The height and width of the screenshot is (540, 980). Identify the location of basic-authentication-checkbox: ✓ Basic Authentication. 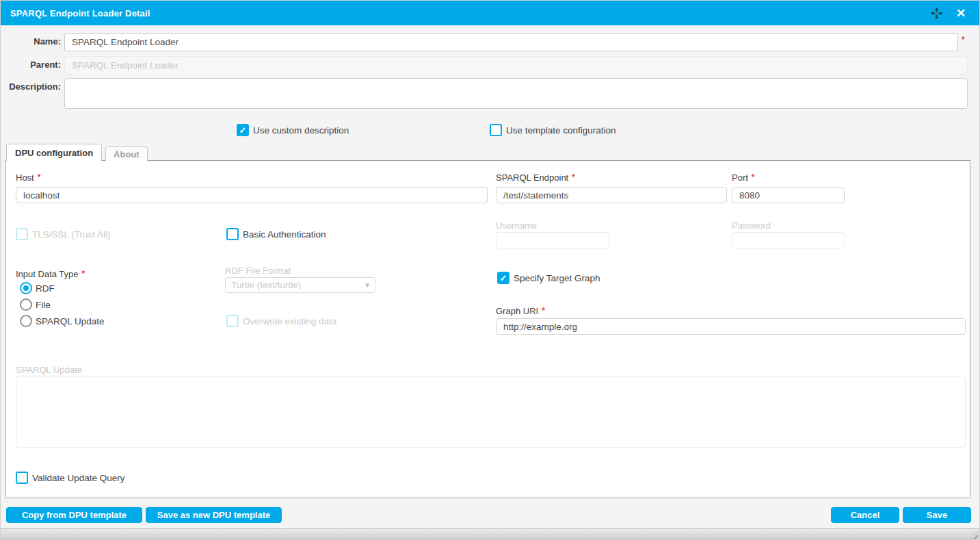
(276, 234).